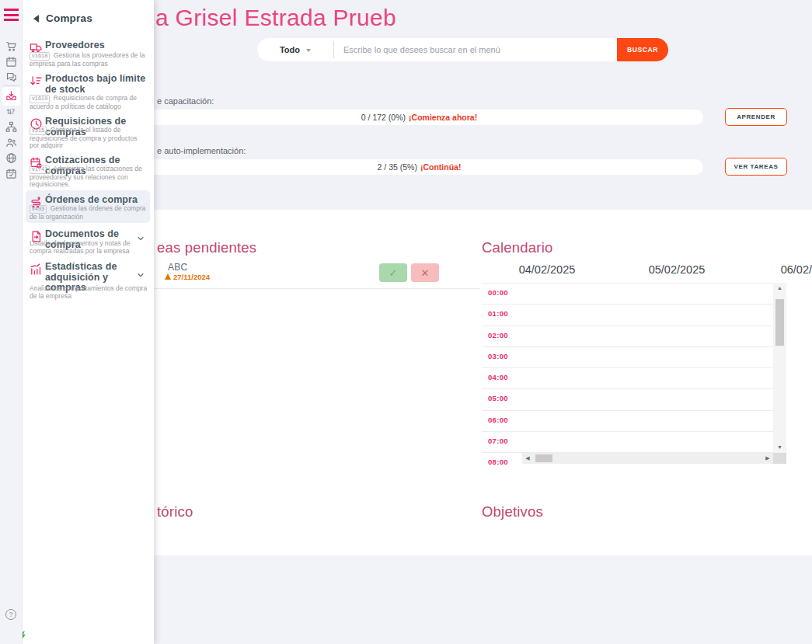  What do you see at coordinates (547, 270) in the screenshot?
I see `calendar-date-column-1: 04/02/2025` at bounding box center [547, 270].